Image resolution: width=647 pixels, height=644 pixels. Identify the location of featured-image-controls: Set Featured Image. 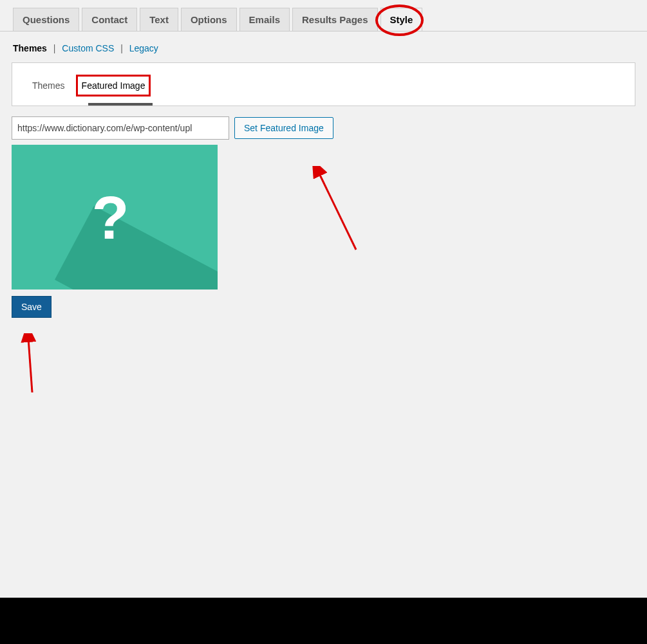
(323, 123).